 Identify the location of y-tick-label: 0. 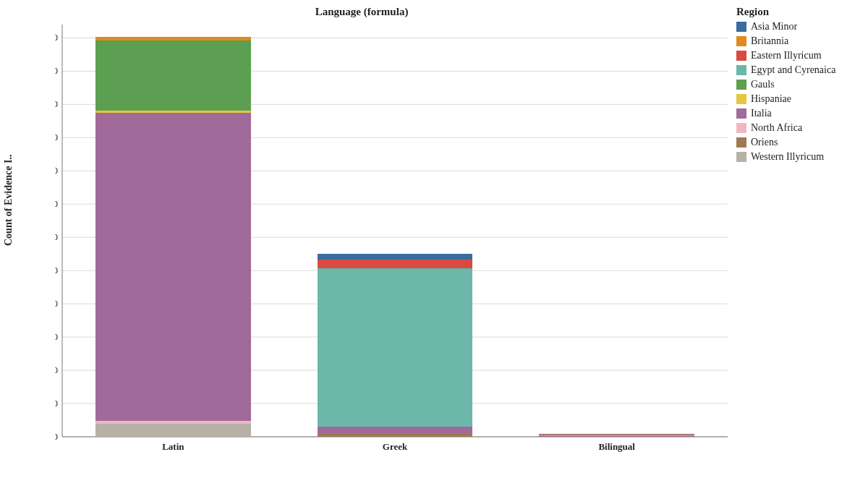
(56, 437).